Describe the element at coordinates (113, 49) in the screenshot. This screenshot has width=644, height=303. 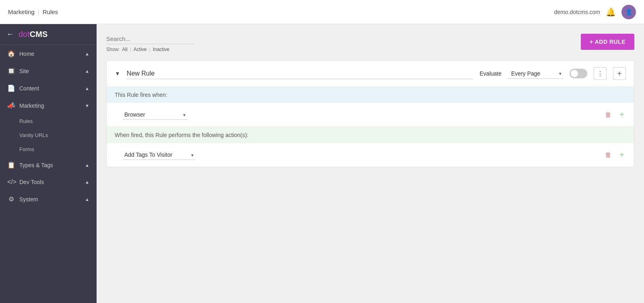
I see `show-label: Show:` at that location.